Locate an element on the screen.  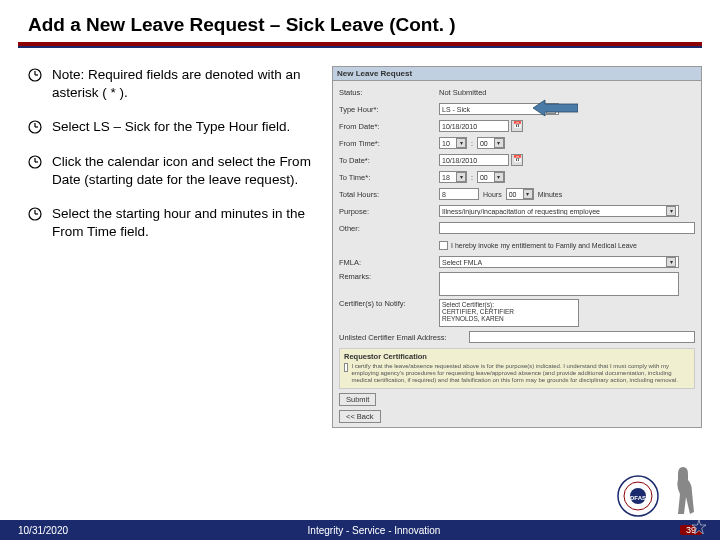
purpose-select: Illness/injury/incapacitation of request… is located at coordinates (559, 211).